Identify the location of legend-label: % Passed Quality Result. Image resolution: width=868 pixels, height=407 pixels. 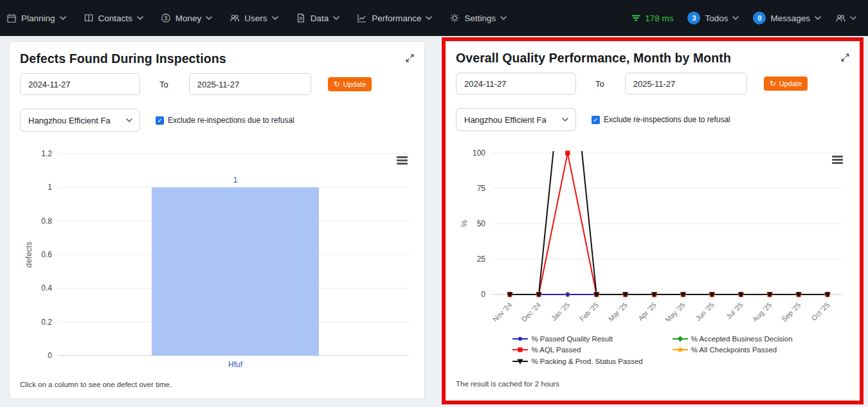
(572, 339).